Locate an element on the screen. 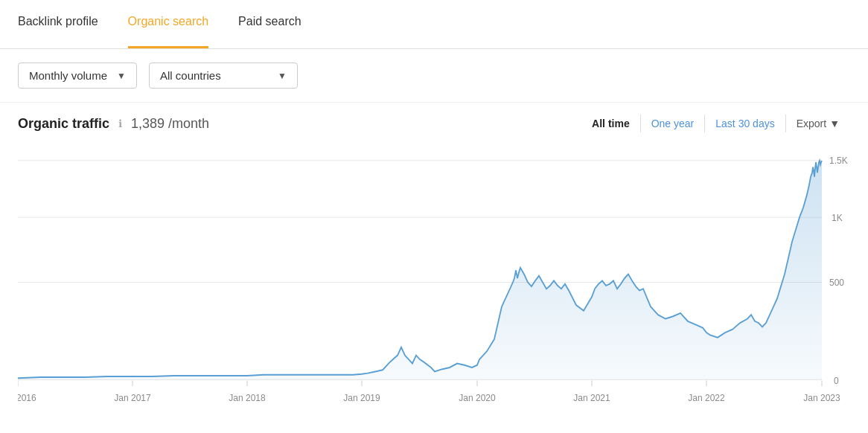 This screenshot has width=868, height=433. x-label-2019: Jan 2019 is located at coordinates (362, 397).